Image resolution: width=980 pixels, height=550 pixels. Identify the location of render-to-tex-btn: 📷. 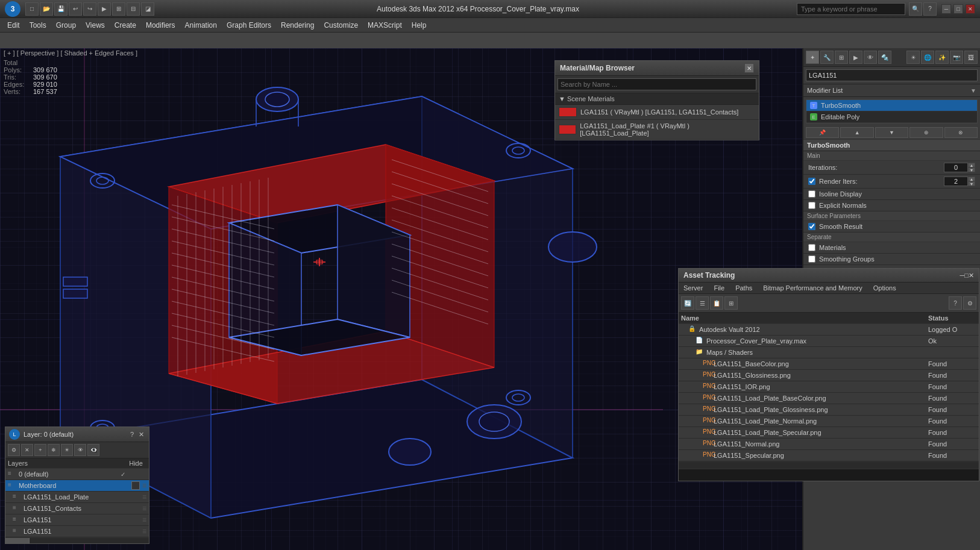
(956, 57).